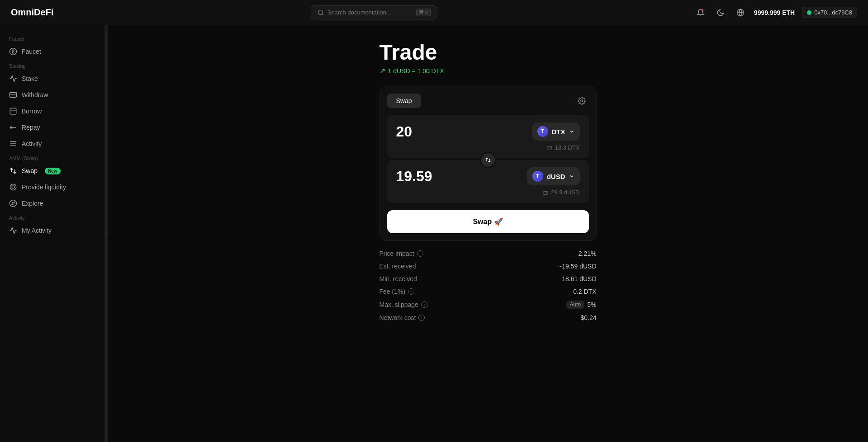  I want to click on sidebar-item-borrow: Borrow, so click(52, 111).